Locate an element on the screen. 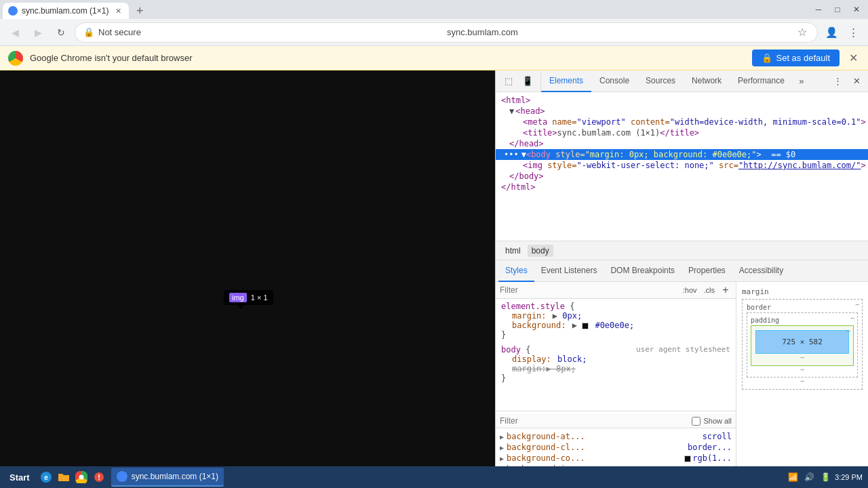 The image size is (868, 488). tab-close-button: ✕ is located at coordinates (118, 11).